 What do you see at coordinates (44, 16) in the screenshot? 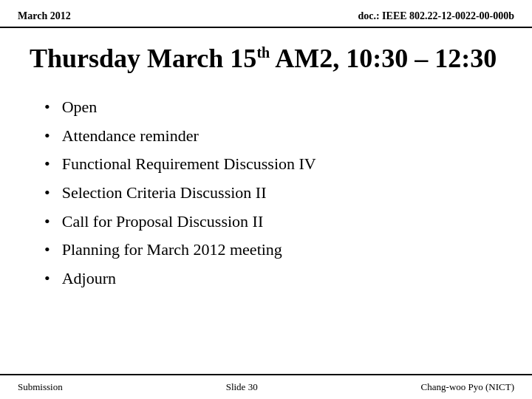
I see `header-date: March 2012` at bounding box center [44, 16].